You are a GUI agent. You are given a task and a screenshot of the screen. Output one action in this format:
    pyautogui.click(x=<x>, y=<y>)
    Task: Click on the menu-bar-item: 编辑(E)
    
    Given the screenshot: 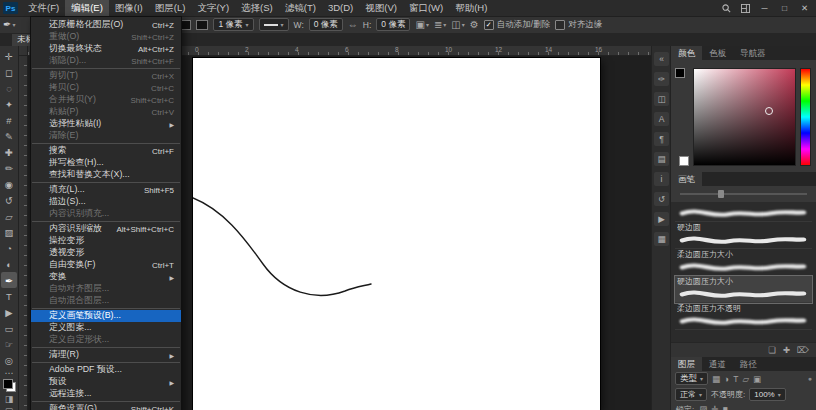 What is the action you would take?
    pyautogui.click(x=87, y=8)
    